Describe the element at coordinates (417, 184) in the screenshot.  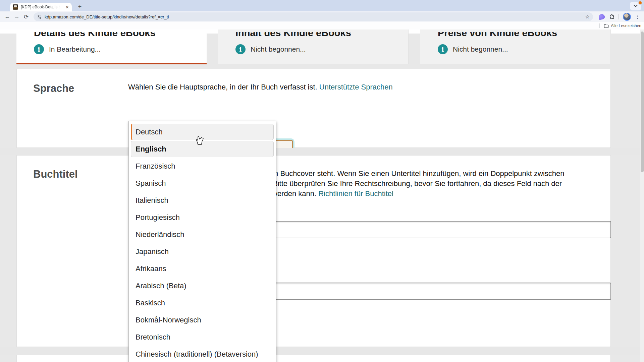
I see `buchtitel-description-line2: Bitte überprüfen Sie Ihre Rechtschreibun…` at that location.